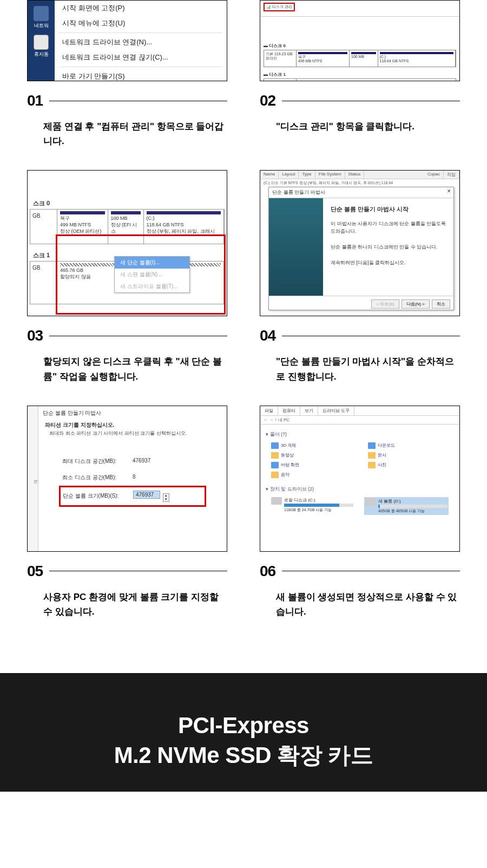 This screenshot has width=487, height=868. What do you see at coordinates (406, 506) in the screenshot?
I see `drive-d-new-volume: 새 볼륨 (D:) 465GB 중 465GB 사용 가능` at bounding box center [406, 506].